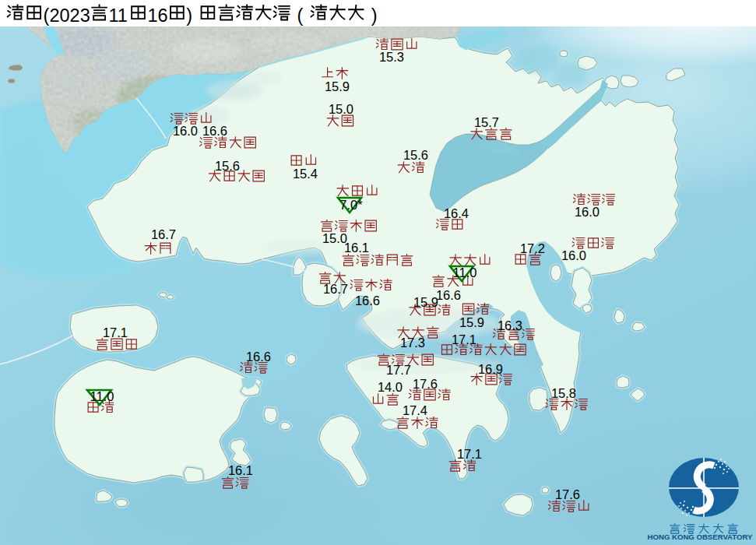  Describe the element at coordinates (564, 393) in the screenshot. I see `svg-text: 15.8` at that location.